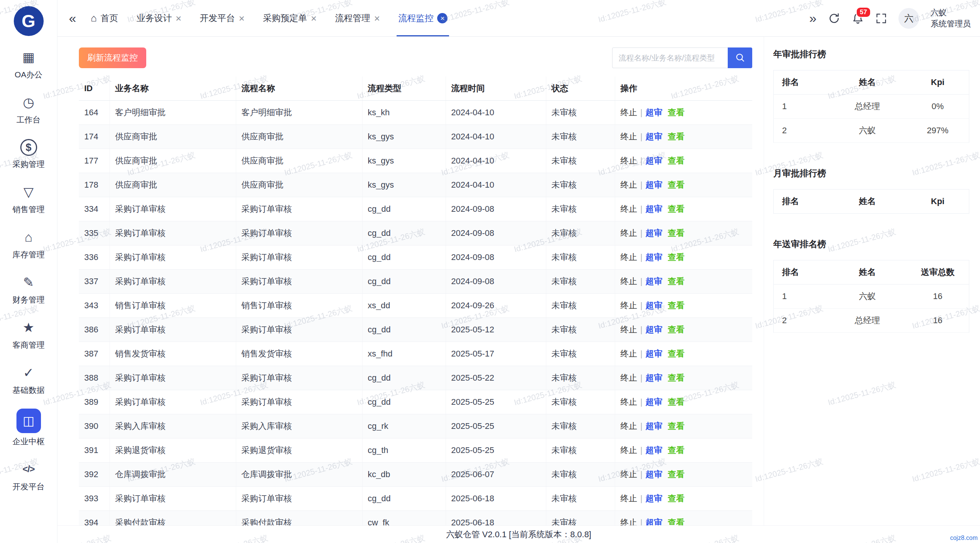 Image resolution: width=980 pixels, height=543 pixels. Describe the element at coordinates (964, 538) in the screenshot. I see `corner-site-link: cojz8.com` at that location.